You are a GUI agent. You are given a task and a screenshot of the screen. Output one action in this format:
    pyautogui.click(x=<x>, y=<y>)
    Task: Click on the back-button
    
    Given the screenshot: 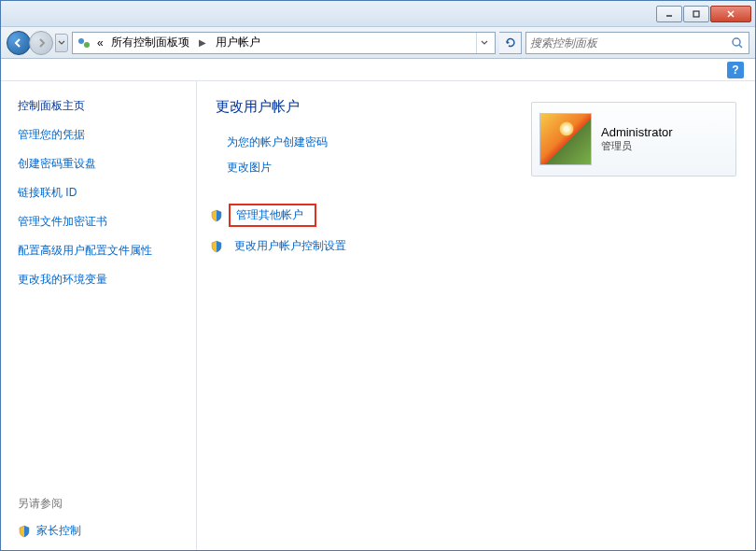 What is the action you would take?
    pyautogui.click(x=19, y=43)
    